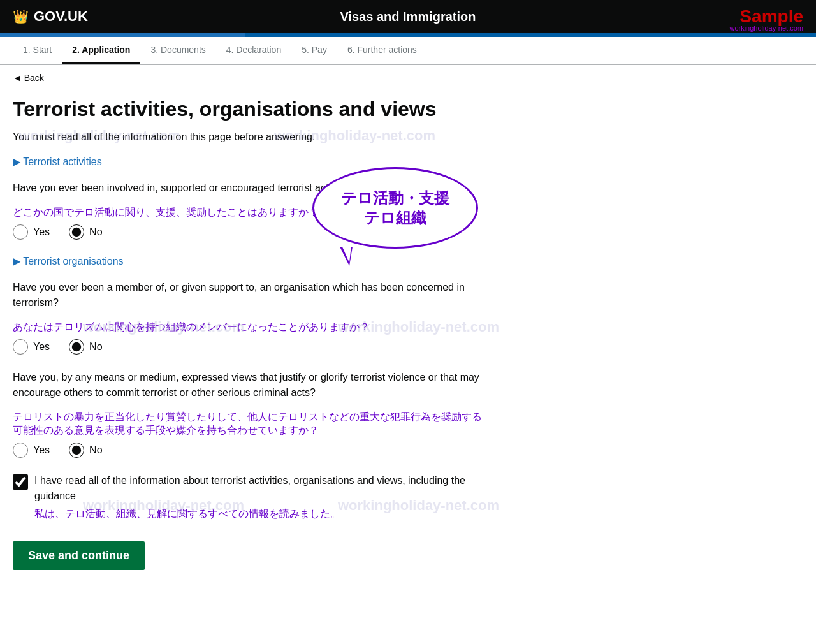  I want to click on crown-icon: 👑, so click(20, 17).